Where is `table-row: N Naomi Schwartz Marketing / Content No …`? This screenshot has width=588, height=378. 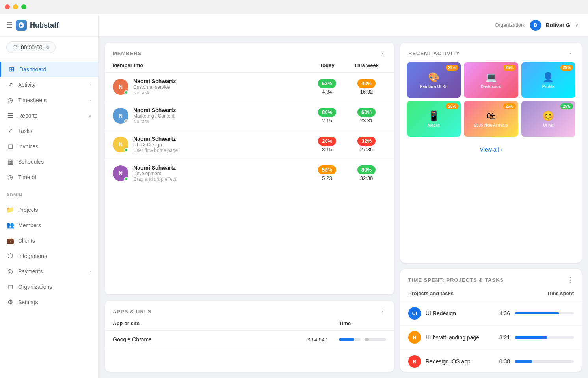
table-row: N Naomi Schwartz Marketing / Content No … is located at coordinates (249, 116).